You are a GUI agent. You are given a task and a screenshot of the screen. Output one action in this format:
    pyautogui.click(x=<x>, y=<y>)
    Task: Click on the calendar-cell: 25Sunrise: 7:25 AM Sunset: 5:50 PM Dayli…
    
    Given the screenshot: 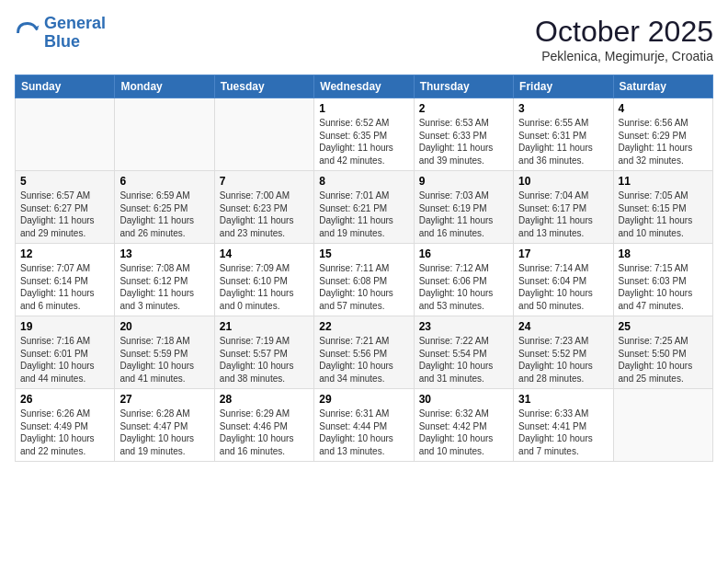 What is the action you would take?
    pyautogui.click(x=663, y=353)
    